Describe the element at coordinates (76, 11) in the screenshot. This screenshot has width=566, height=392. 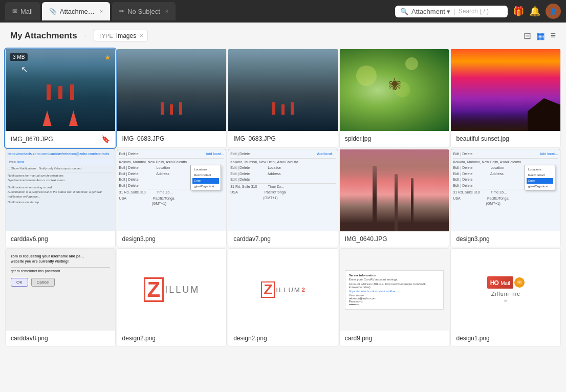
I see `tab-attachments: 📎 Attachme… ×` at that location.